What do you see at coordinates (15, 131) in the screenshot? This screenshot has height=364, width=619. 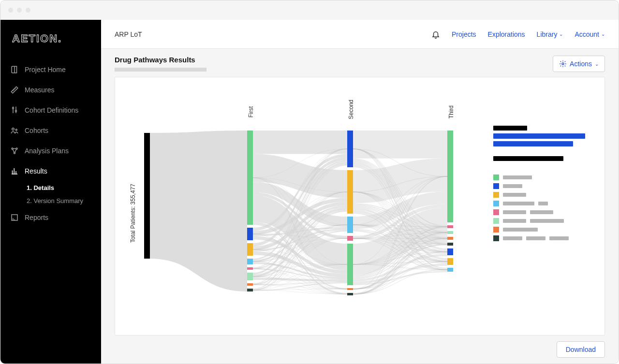 I see `users-icon` at bounding box center [15, 131].